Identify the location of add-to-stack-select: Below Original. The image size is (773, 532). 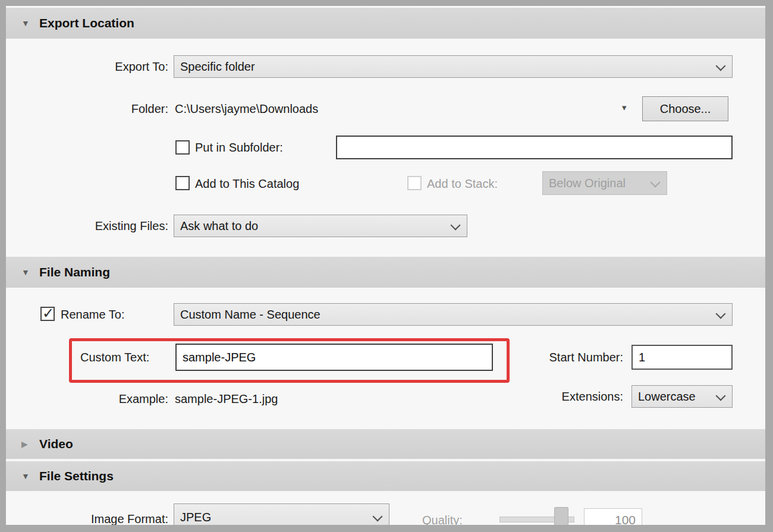
(605, 183).